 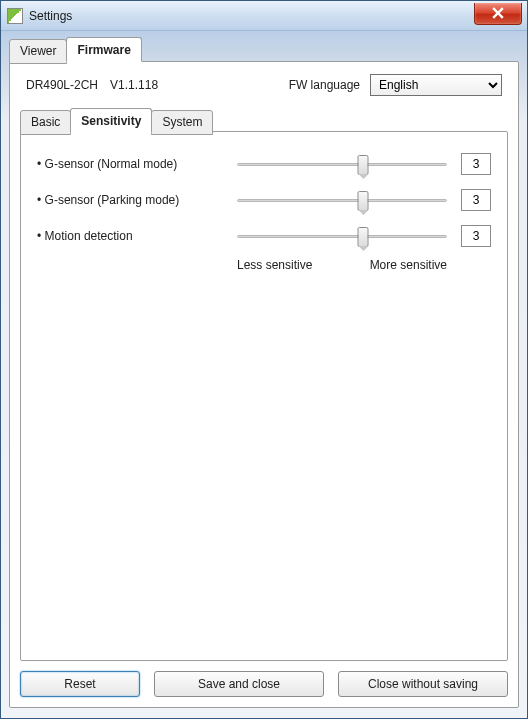 What do you see at coordinates (137, 164) in the screenshot?
I see `label-gsensor-normal: G-sensor (Normal mode)` at bounding box center [137, 164].